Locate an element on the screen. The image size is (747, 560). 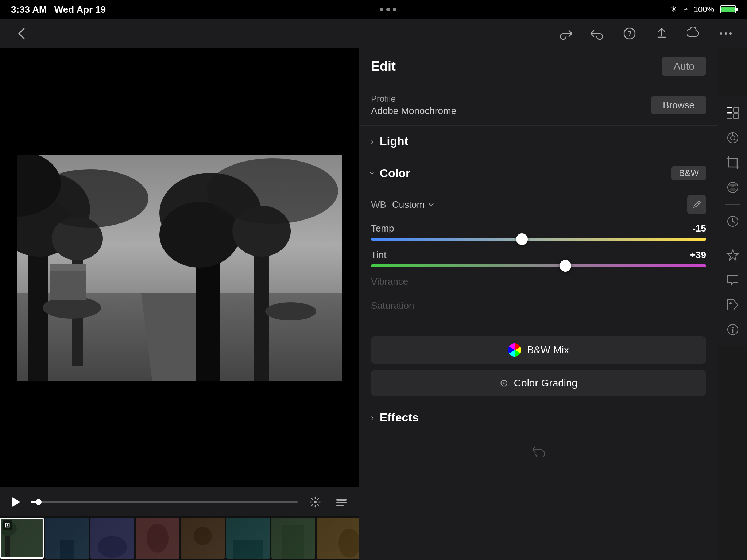
saturation-slider-header: Saturation is located at coordinates (538, 306).